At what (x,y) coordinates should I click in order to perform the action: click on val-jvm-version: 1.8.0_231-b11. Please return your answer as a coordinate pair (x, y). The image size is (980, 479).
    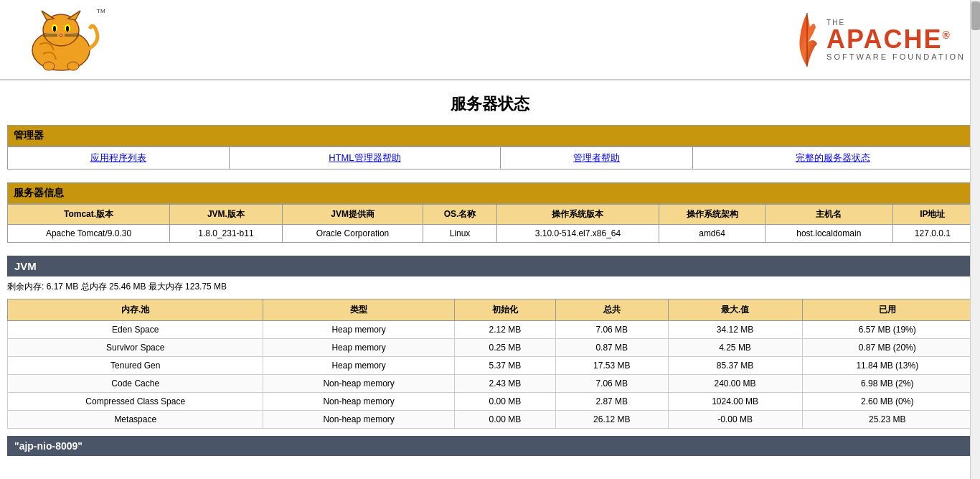
    Looking at the image, I should click on (227, 234).